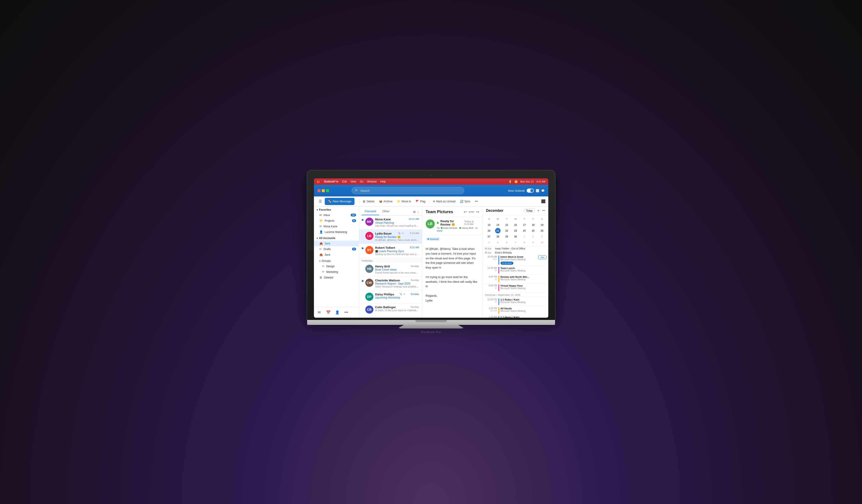  Describe the element at coordinates (369, 202) in the screenshot. I see `delete-button: 🗑 Delete` at that location.